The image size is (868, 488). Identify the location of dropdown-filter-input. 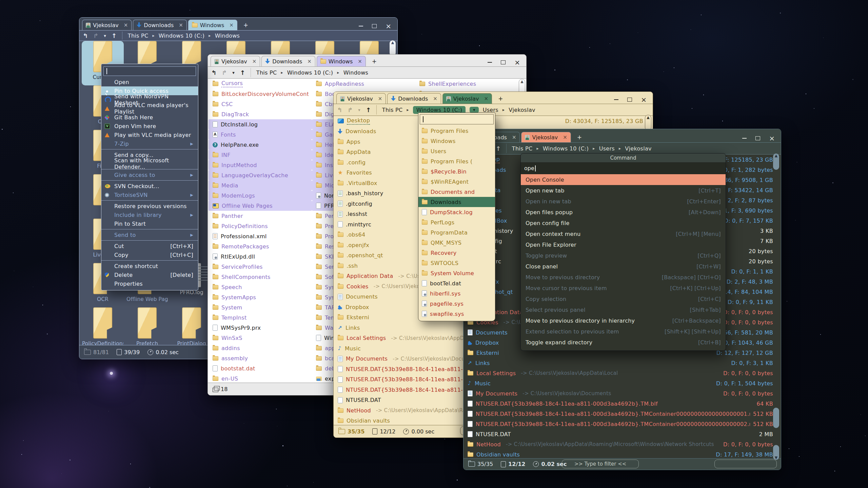
(457, 119).